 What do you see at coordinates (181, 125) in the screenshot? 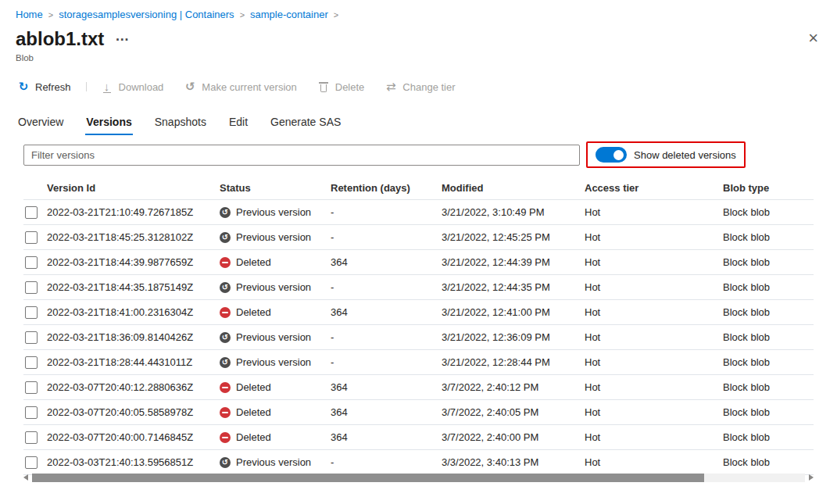
I see `snapshots: Snapshots` at bounding box center [181, 125].